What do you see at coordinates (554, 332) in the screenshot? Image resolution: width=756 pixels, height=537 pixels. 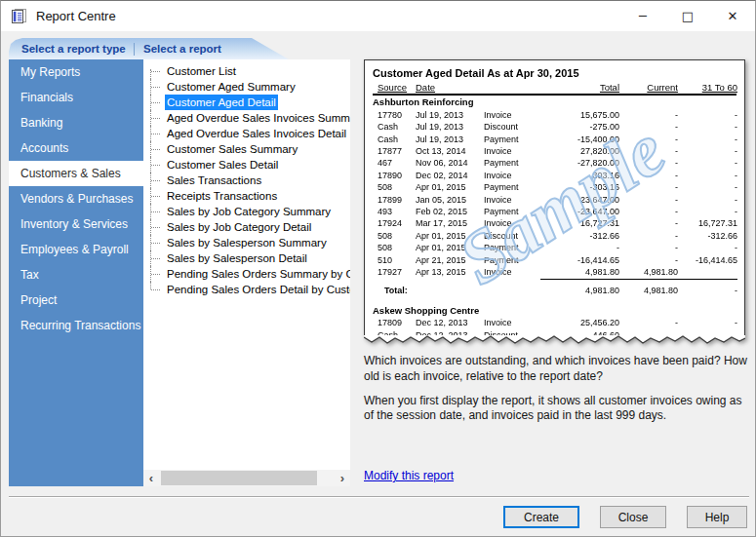 I see `report-data-row: CashDec 12, 2013Discount-446.60--` at bounding box center [554, 332].